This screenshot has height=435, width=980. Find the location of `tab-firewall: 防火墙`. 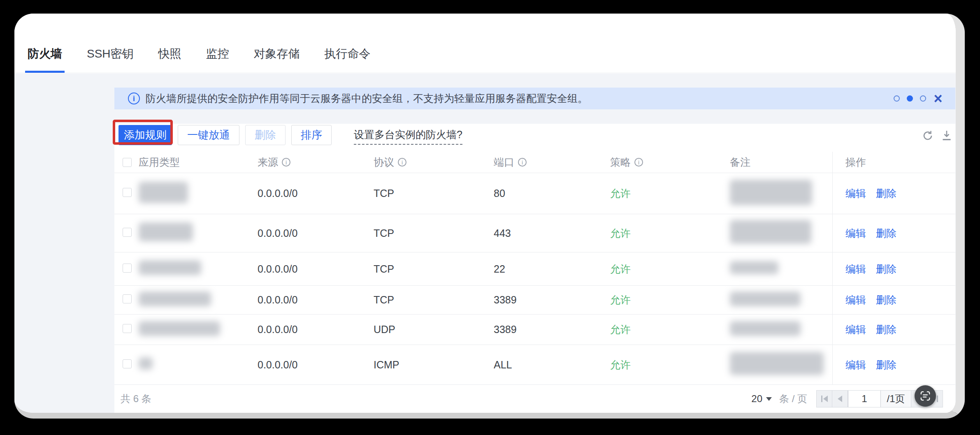

tab-firewall: 防火墙 is located at coordinates (45, 59).